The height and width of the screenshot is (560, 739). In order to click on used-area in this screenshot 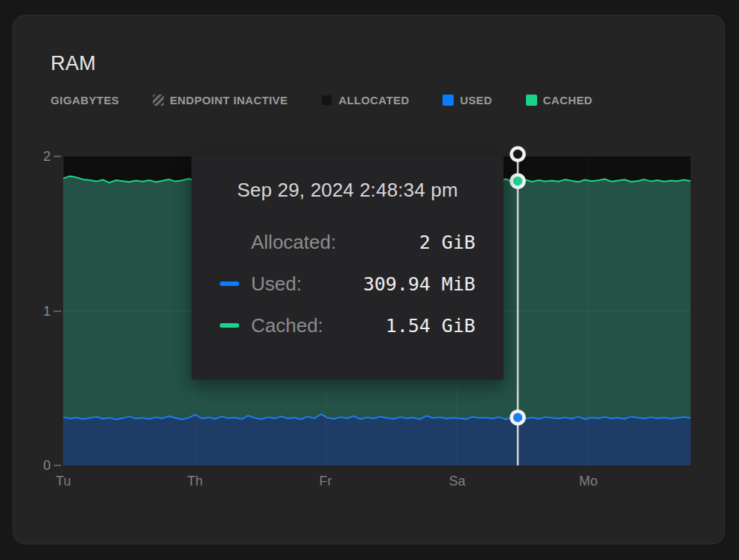, I will do `click(377, 439)`.